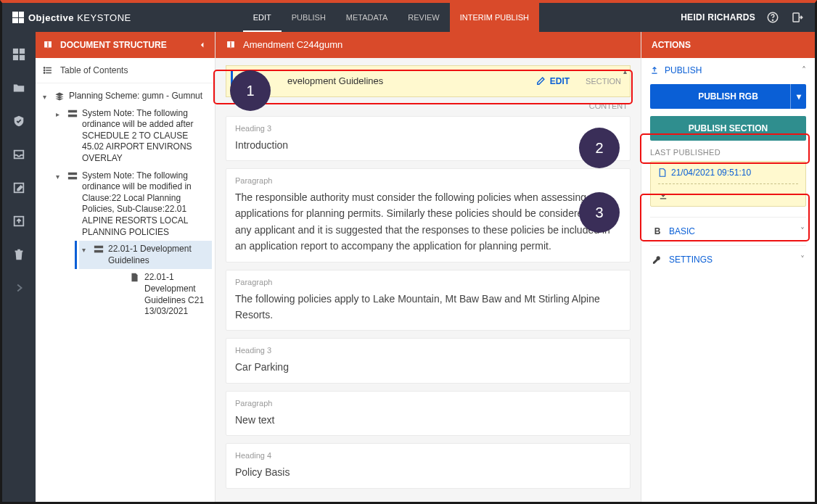 The height and width of the screenshot is (504, 817). Describe the element at coordinates (682, 231) in the screenshot. I see `basic-label: BASIC` at that location.